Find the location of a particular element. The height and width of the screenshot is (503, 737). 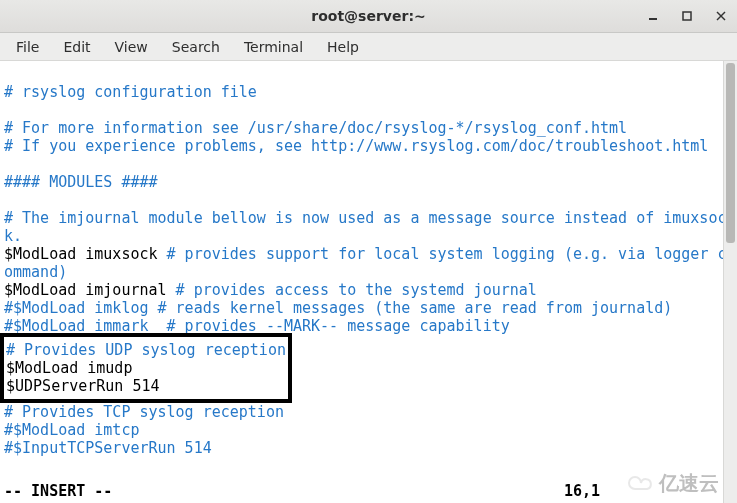

editor-line: #$ModLoad imklog # reads kernel messages… is located at coordinates (338, 308).